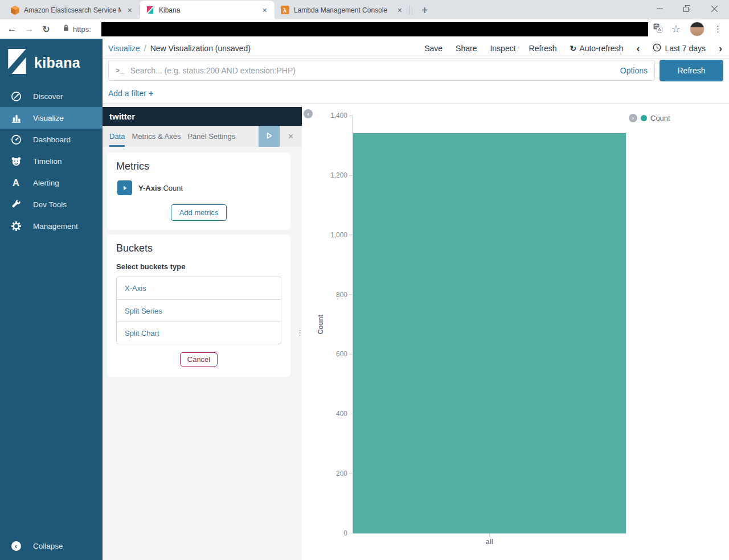 The image size is (729, 560). Describe the element at coordinates (200, 48) in the screenshot. I see `breadcrumb-page: New Visualization (unsaved)` at that location.